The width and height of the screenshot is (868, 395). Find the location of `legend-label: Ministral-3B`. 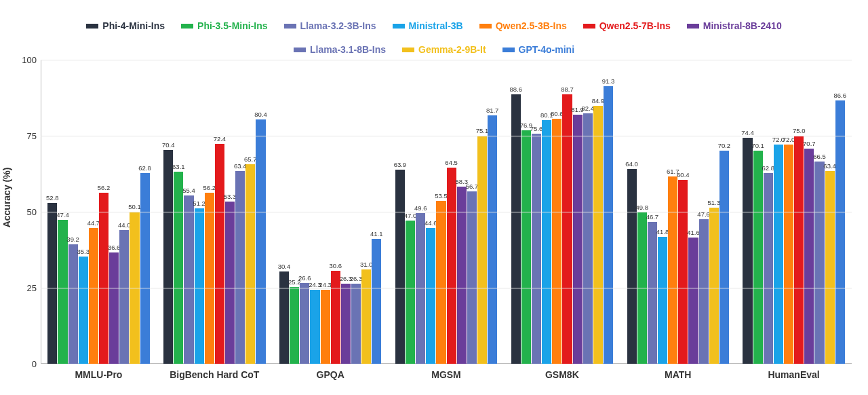

legend-label: Ministral-3B is located at coordinates (436, 26).